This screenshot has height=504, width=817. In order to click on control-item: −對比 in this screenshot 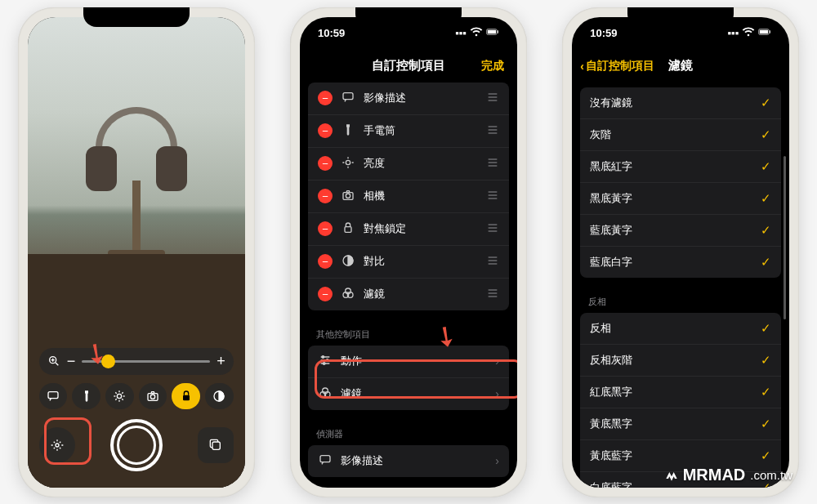, I will do `click(408, 262)`.